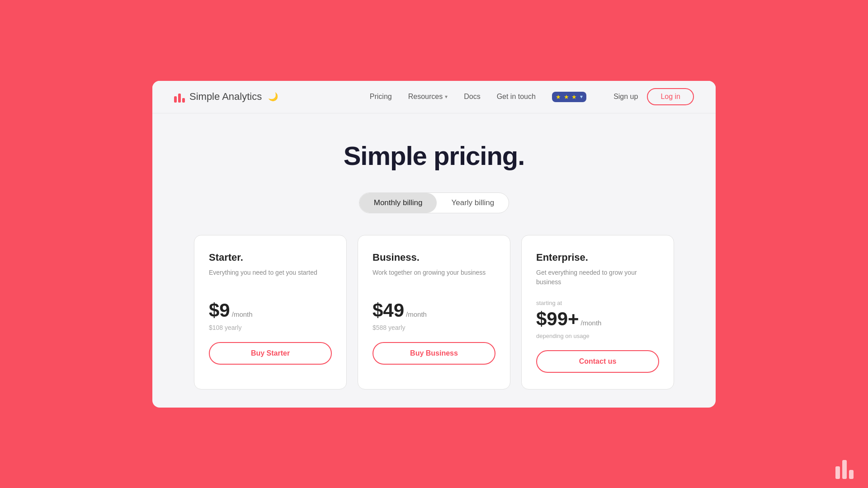 The height and width of the screenshot is (488, 868). I want to click on decorative-chart, so click(844, 469).